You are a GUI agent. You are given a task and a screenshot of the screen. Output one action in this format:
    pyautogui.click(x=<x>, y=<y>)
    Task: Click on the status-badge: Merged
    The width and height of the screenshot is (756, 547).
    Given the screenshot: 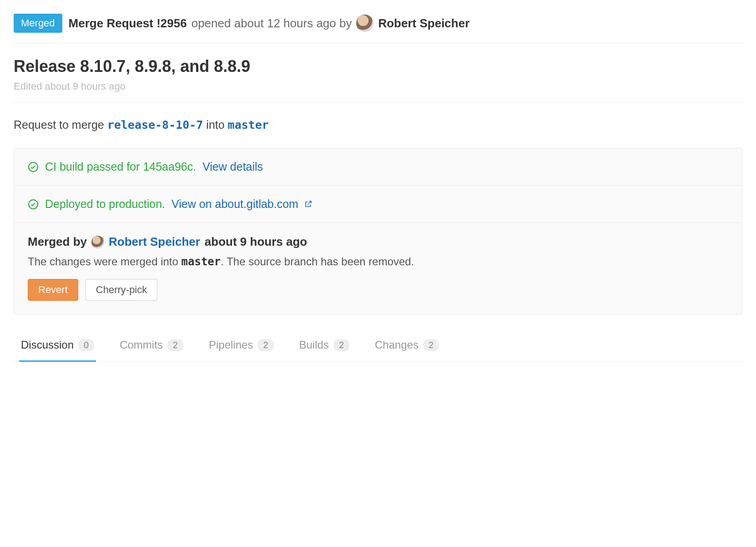 What is the action you would take?
    pyautogui.click(x=38, y=23)
    